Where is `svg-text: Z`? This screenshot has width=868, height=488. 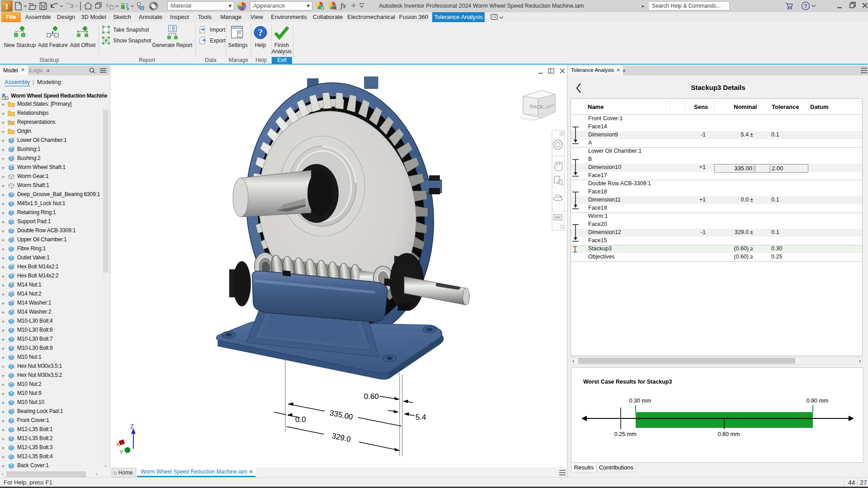
svg-text: Z is located at coordinates (132, 427).